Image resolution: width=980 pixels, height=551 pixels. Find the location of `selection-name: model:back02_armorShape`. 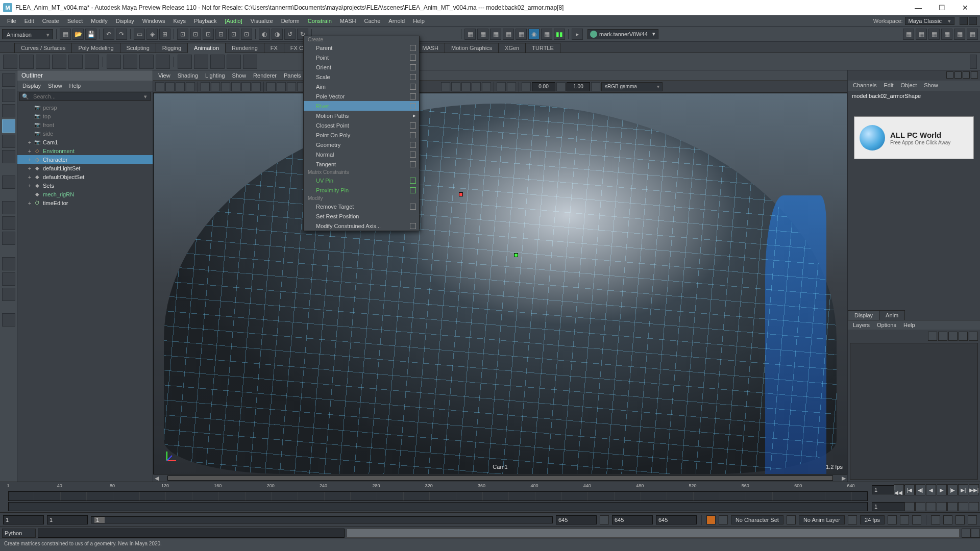

selection-name: model:back02_armorShape is located at coordinates (914, 96).